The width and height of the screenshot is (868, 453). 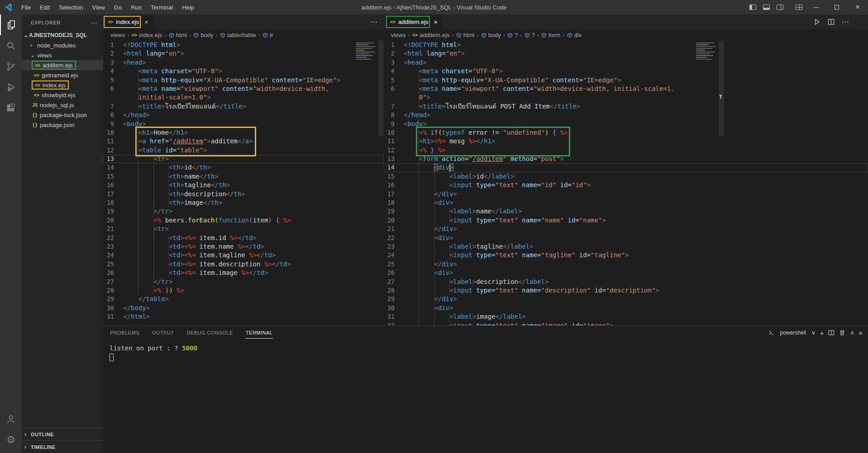 I want to click on code-line: 32 <input type="text" name="image" id="i…, so click(x=626, y=324).